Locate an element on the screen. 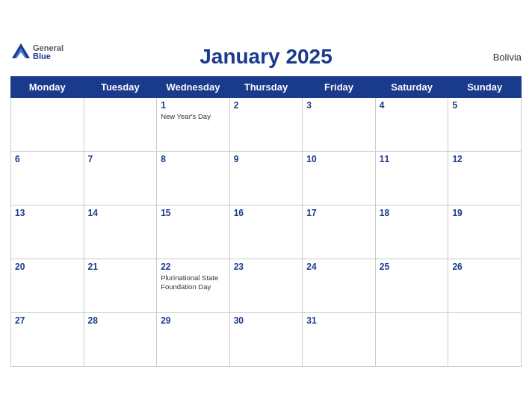 The image size is (532, 411). weekday-header-row: Monday Tuesday Wednesday Thursday Friday… is located at coordinates (266, 87).